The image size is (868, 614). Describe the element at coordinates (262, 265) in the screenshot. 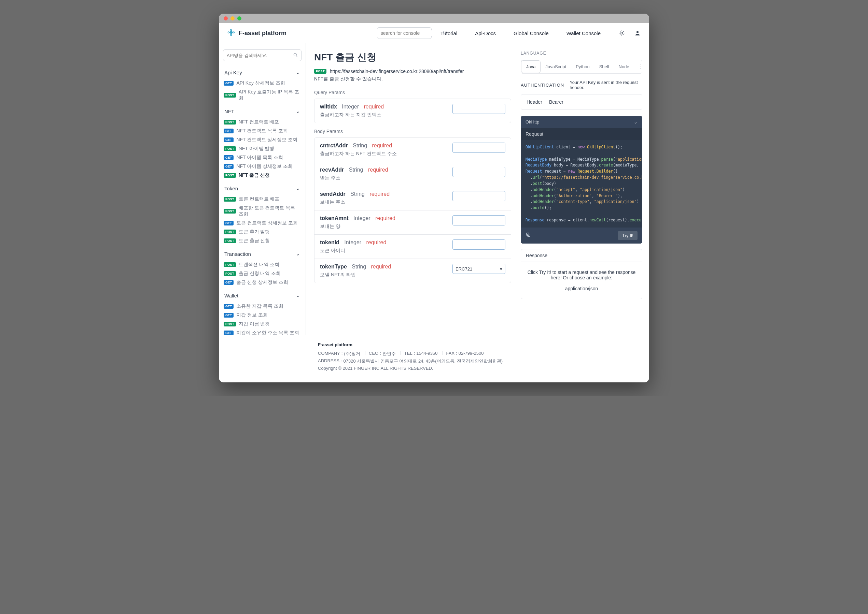

I see `sidebar-item: POST트랜잭션 내역 조회` at that location.